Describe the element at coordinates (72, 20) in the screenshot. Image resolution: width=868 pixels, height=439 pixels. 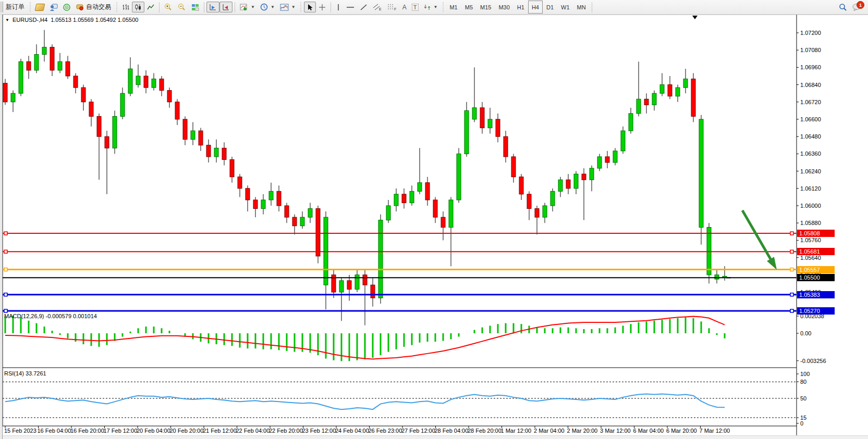
I see `chart-title: ▼ EURUSD-,H4 1.05513 1.05569 1.05492 1.0…` at that location.